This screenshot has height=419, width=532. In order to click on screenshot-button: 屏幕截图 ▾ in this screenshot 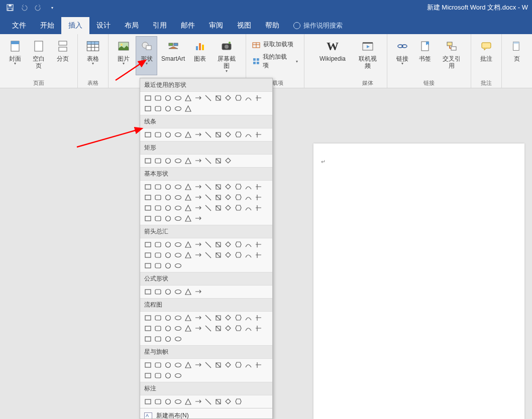, I will do `click(226, 56)`.